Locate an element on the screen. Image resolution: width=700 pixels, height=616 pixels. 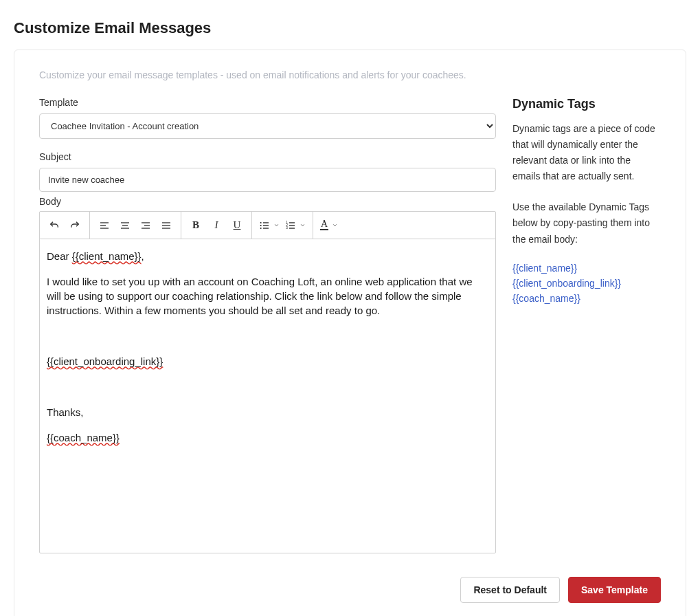
template-label: Template is located at coordinates (268, 102).